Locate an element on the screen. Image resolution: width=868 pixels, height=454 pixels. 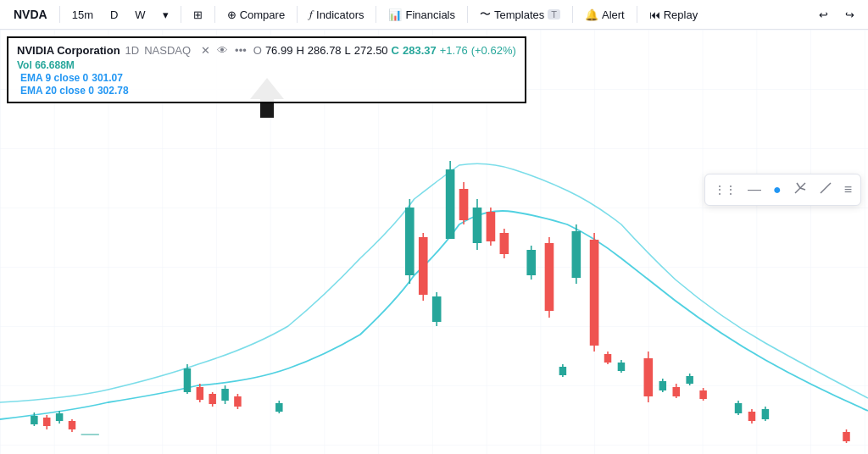
compare-button: ⊕ Compare is located at coordinates (256, 15).